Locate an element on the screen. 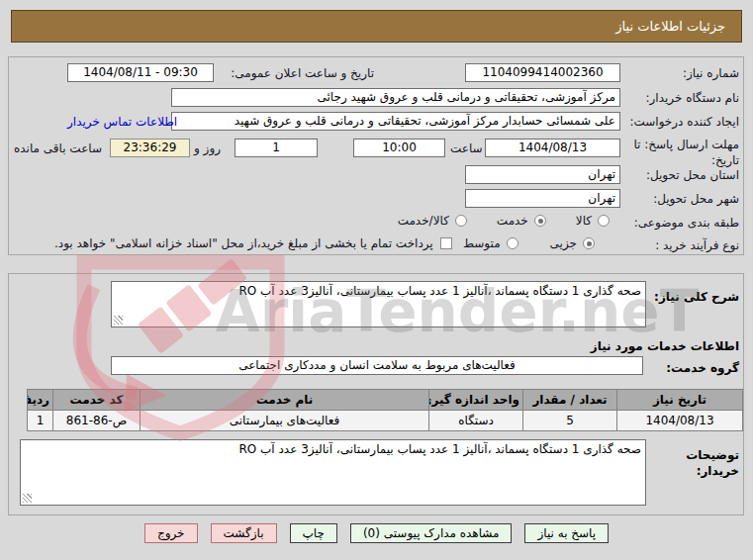 The width and height of the screenshot is (753, 560). buyer-notes-textarea: صحه گذاری 1 دستگاه پسماند ،آنالیز 1 عدد … is located at coordinates (332, 473).